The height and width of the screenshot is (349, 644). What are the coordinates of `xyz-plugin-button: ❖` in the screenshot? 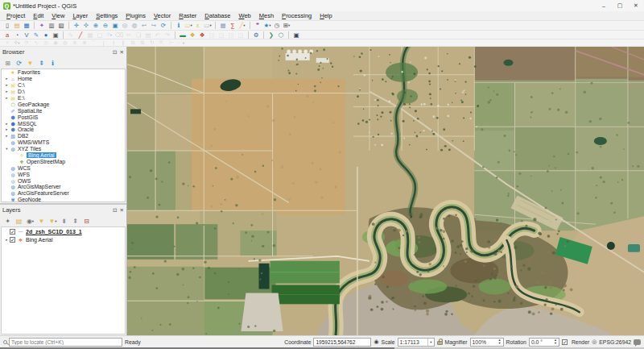 It's located at (203, 35).